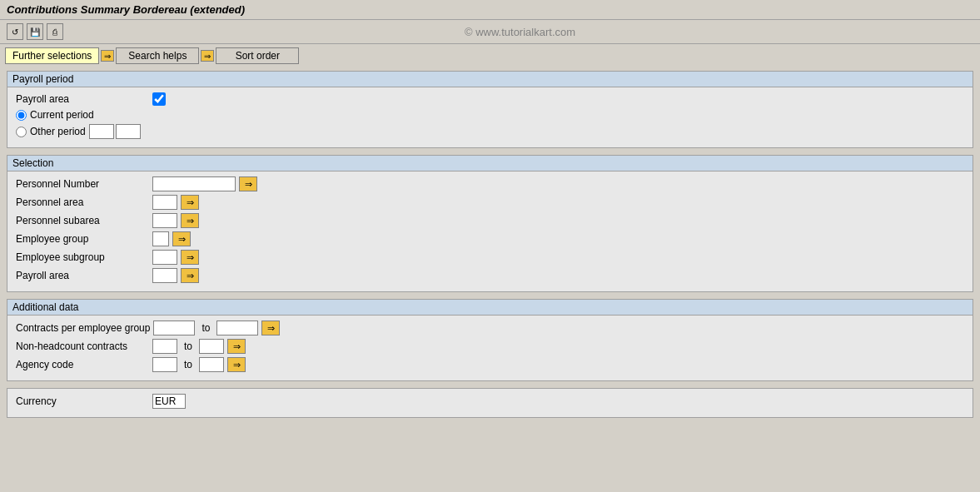 The width and height of the screenshot is (980, 492). I want to click on other-period-radio, so click(22, 132).